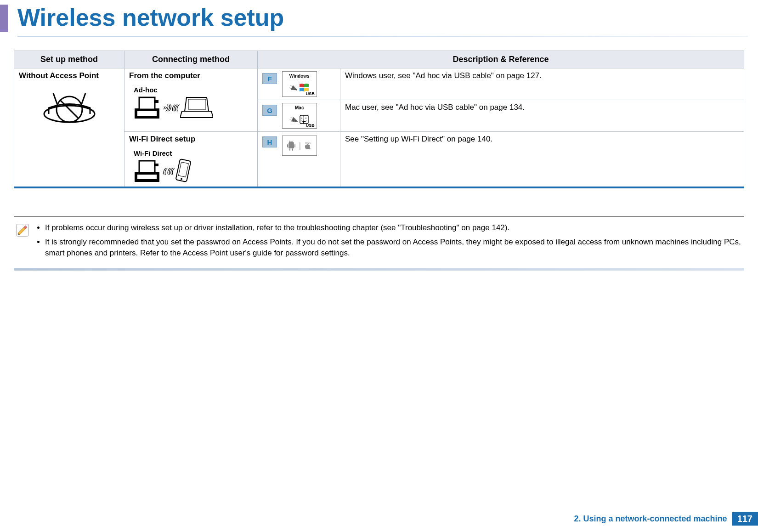 Image resolution: width=758 pixels, height=532 pixels. What do you see at coordinates (69, 76) in the screenshot?
I see `setup-method-label: Without Access Point` at bounding box center [69, 76].